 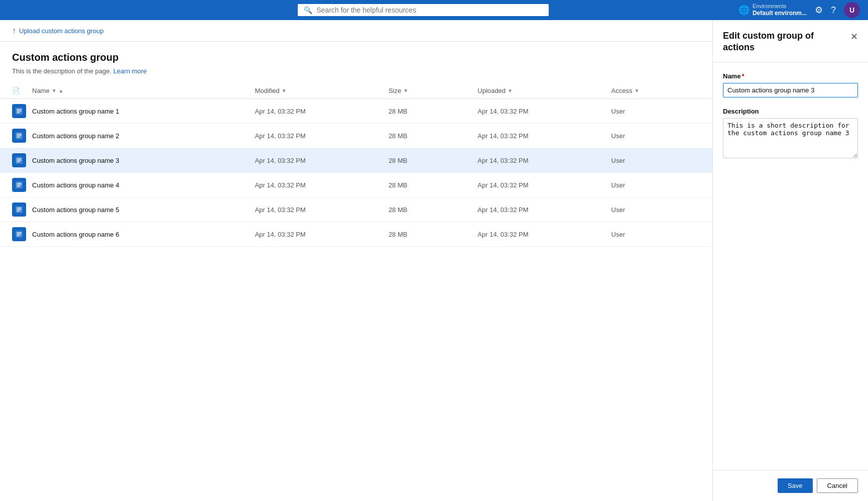 I want to click on nav-right: 🌐 Environments Default environm... ⚙ ? U, so click(x=799, y=10).